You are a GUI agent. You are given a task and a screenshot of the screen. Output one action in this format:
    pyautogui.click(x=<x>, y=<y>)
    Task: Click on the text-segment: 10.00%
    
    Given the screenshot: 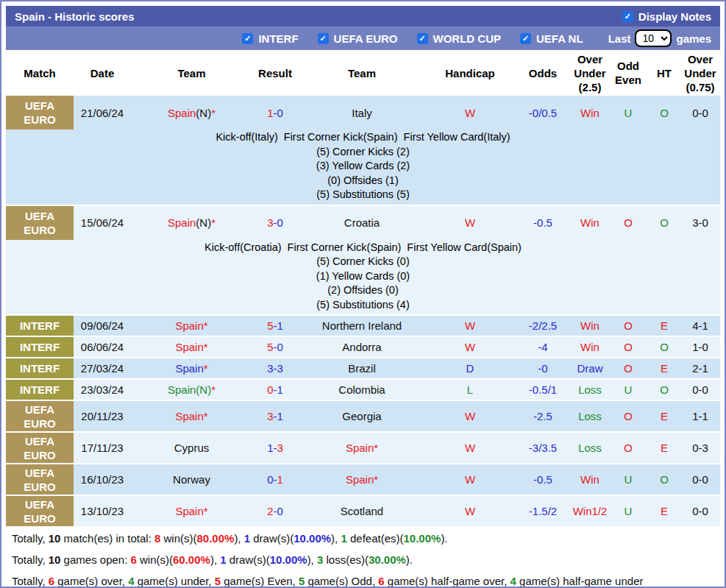 What is the action you would take?
    pyautogui.click(x=312, y=539)
    